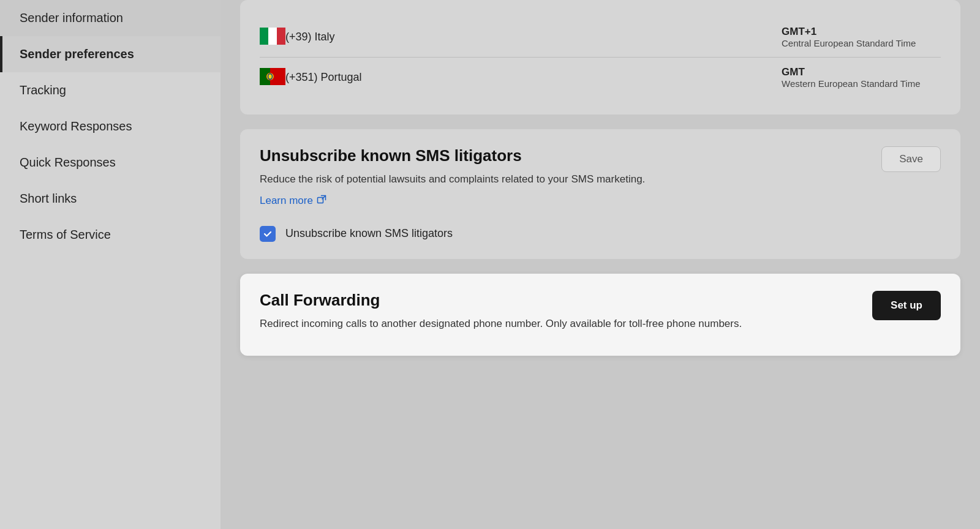 This screenshot has height=529, width=980. Describe the element at coordinates (861, 83) in the screenshot. I see `timezone-name-1: Western European Standard Time` at that location.